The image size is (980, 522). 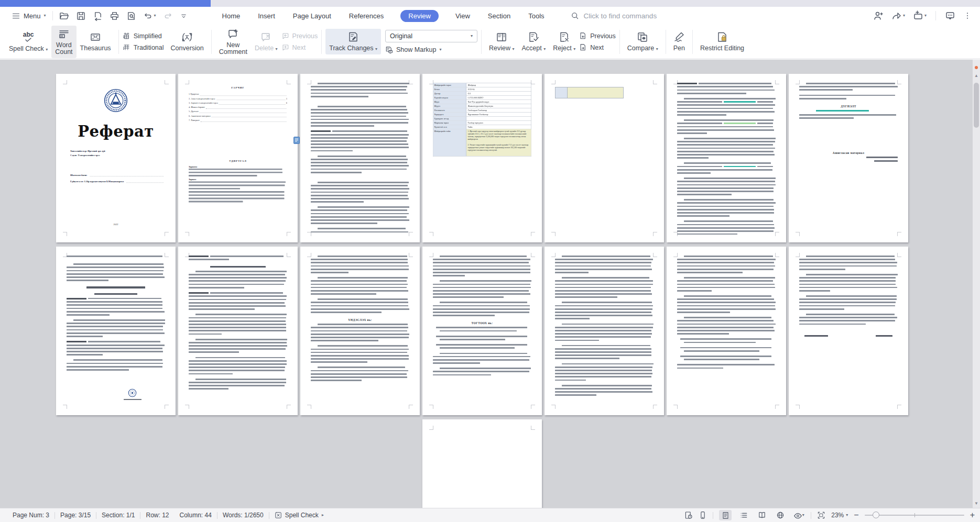 What do you see at coordinates (95, 42) in the screenshot?
I see `thesaurus-button: Thesaurus` at bounding box center [95, 42].